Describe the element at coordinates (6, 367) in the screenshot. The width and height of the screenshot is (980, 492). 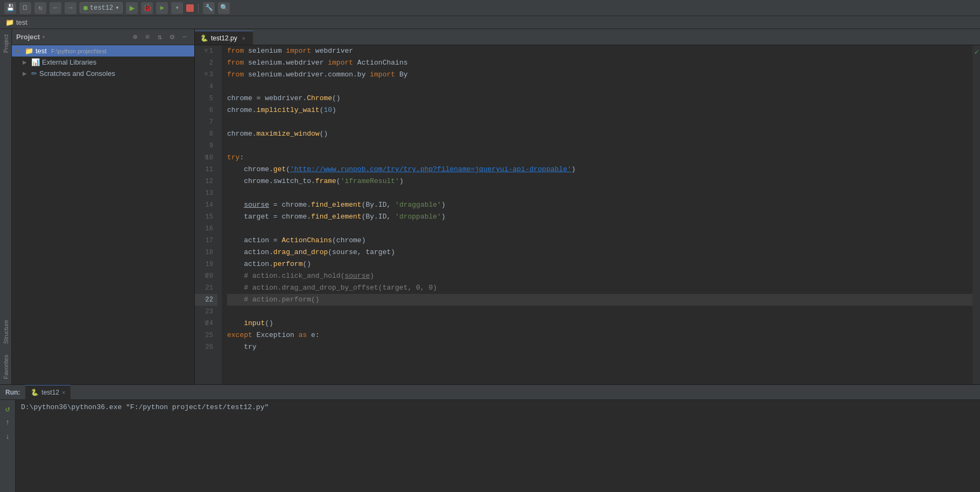
I see `favorites-vertical-tab: Favorites` at that location.